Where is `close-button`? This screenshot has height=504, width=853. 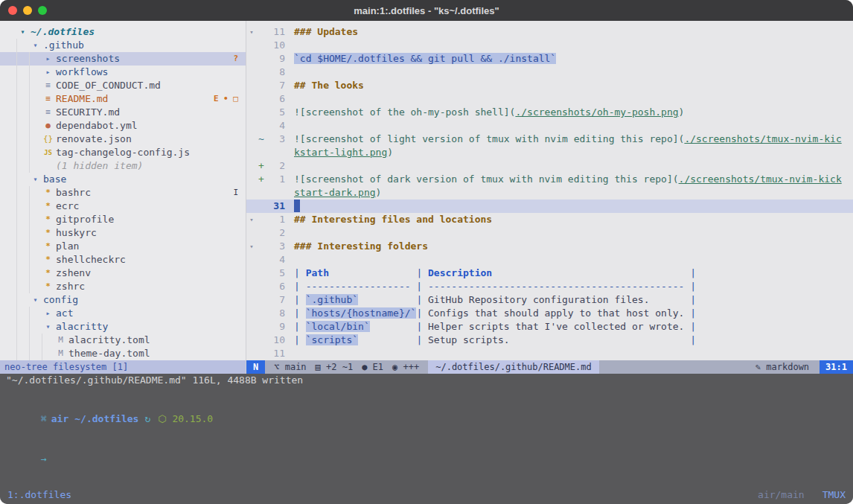
close-button is located at coordinates (13, 10).